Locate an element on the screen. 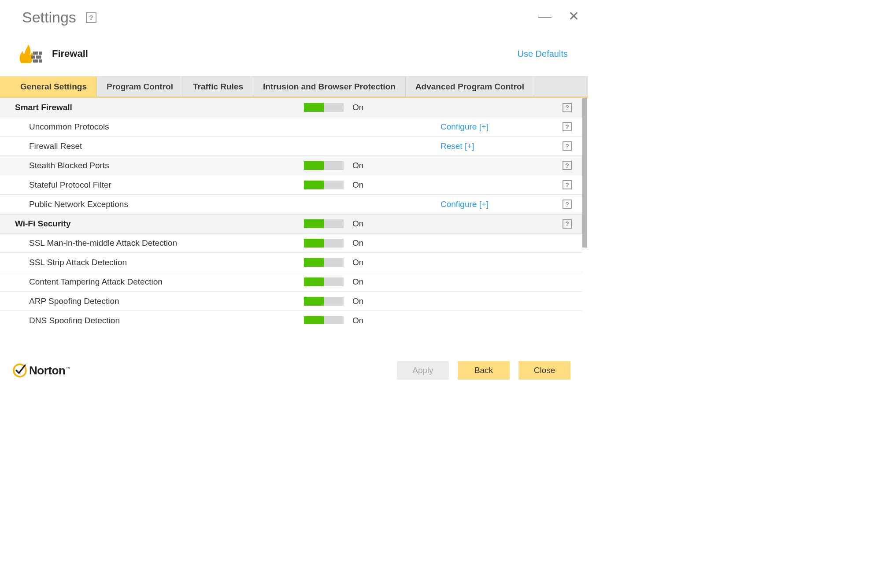 The width and height of the screenshot is (881, 588). close-window-button: ✕ is located at coordinates (574, 16).